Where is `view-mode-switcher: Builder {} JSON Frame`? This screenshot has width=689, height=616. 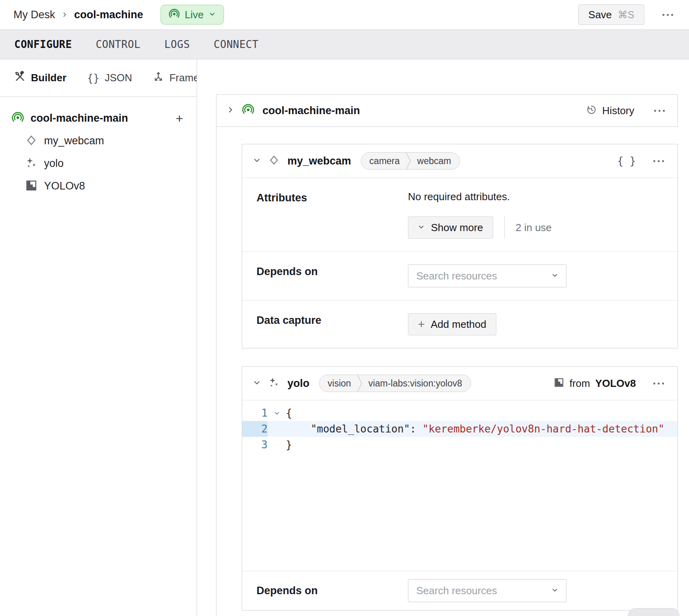 view-mode-switcher: Builder {} JSON Frame is located at coordinates (98, 78).